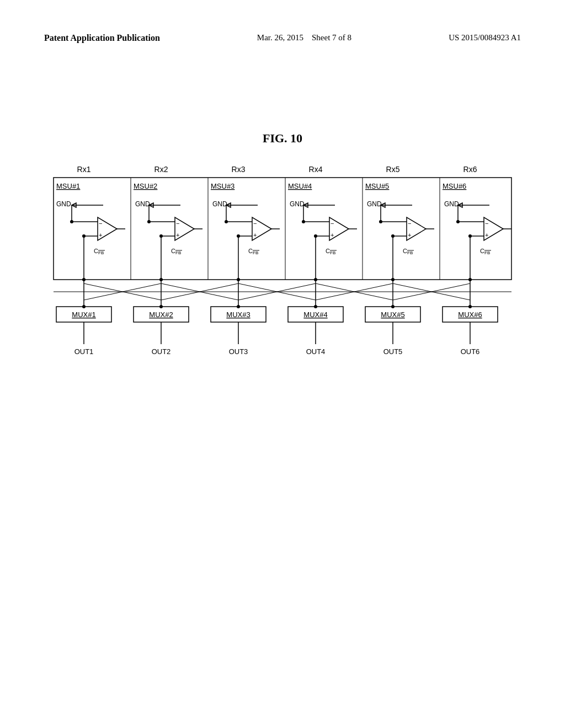 The width and height of the screenshot is (565, 728). Describe the element at coordinates (487, 235) in the screenshot. I see `opamp6-plus: +` at that location.